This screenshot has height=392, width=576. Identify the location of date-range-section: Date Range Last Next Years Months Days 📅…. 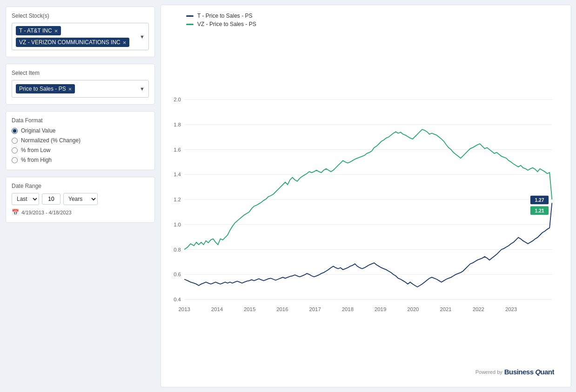
(80, 200).